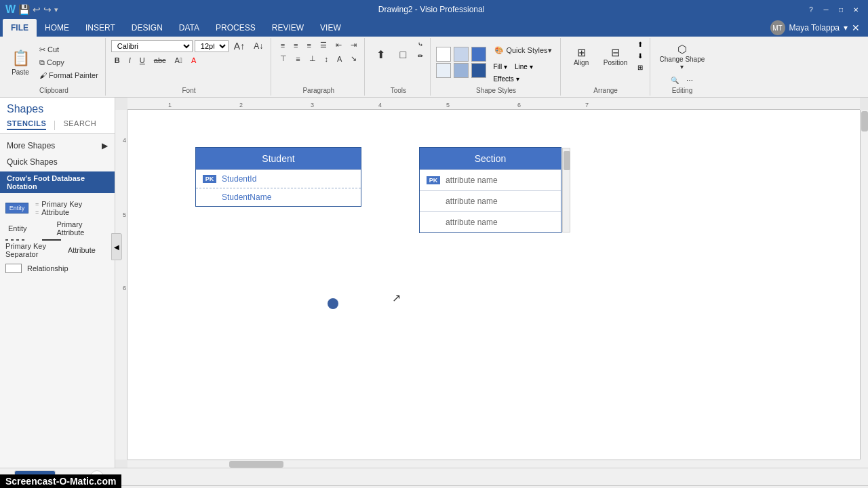 The width and height of the screenshot is (868, 488). Describe the element at coordinates (523, 66) in the screenshot. I see `style-row: Fill ▾ Line ▾` at that location.